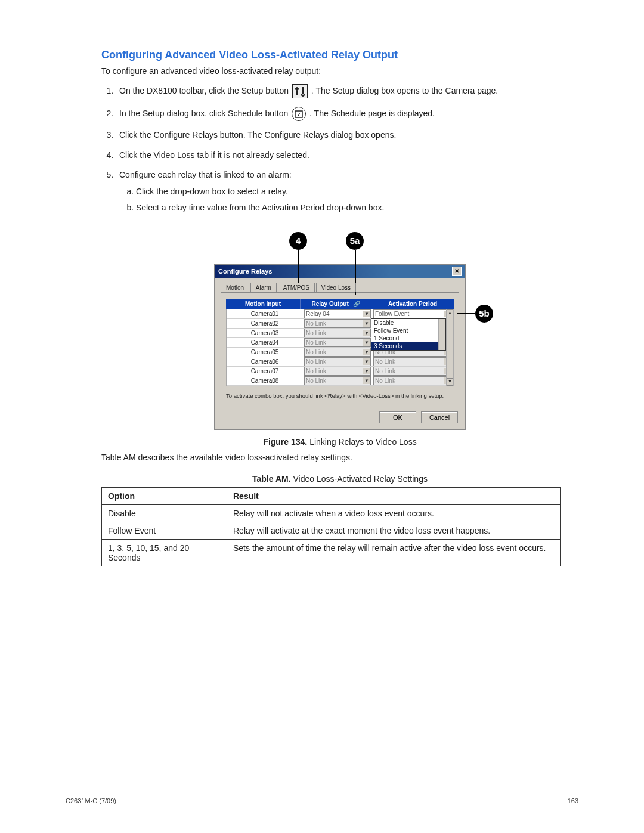 Image resolution: width=644 pixels, height=833 pixels. Describe the element at coordinates (413, 304) in the screenshot. I see `col-activation-period: Activation Period` at that location.